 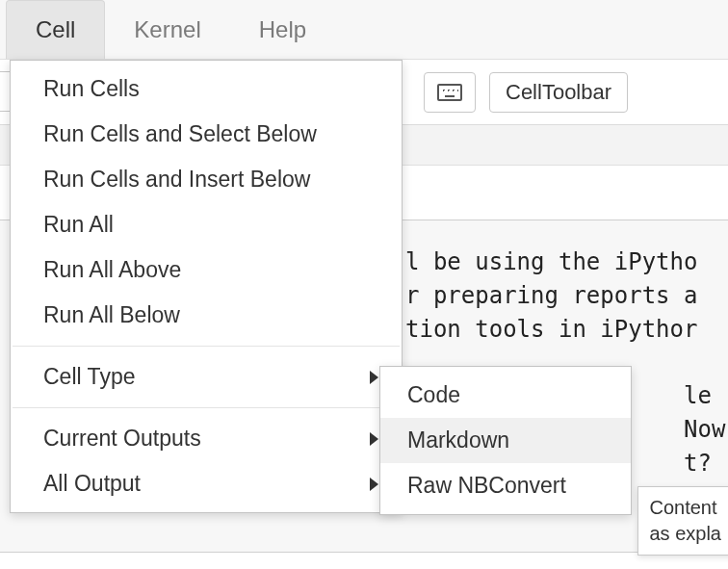 I want to click on menu-item-label: Run All Above, so click(x=112, y=270).